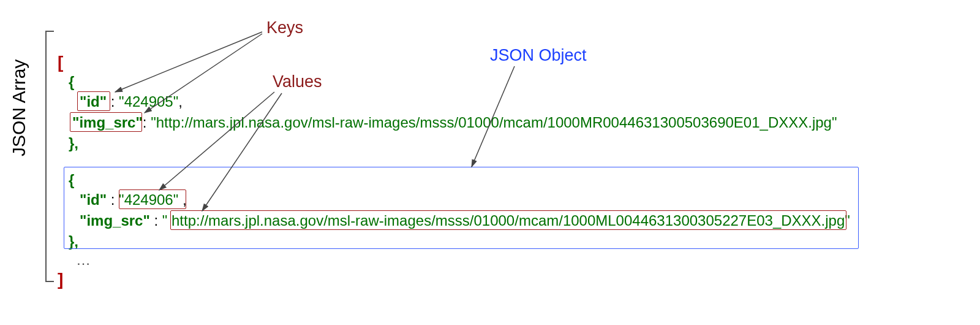  What do you see at coordinates (148, 102) in the screenshot?
I see `obj1-id-val: "424905"` at bounding box center [148, 102].